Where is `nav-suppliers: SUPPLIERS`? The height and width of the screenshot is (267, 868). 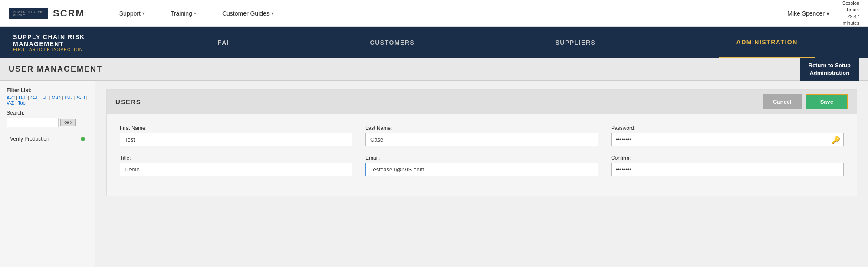
nav-suppliers: SUPPLIERS is located at coordinates (575, 43).